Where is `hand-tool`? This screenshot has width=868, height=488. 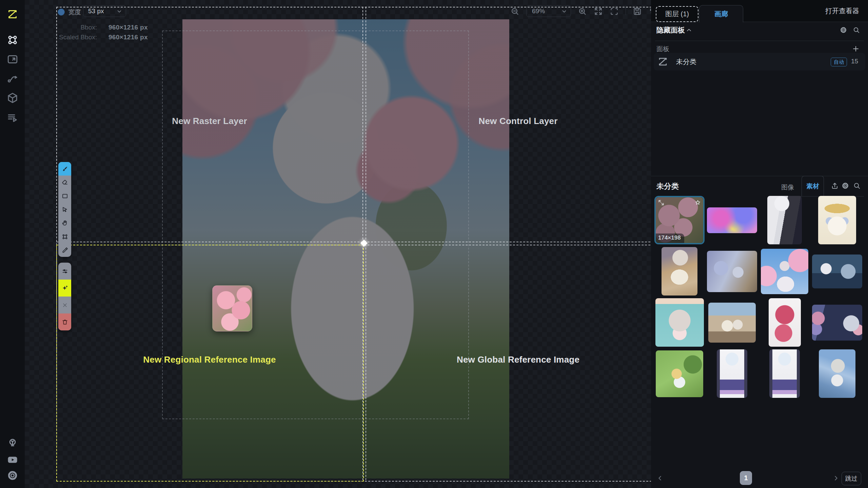
hand-tool is located at coordinates (65, 223).